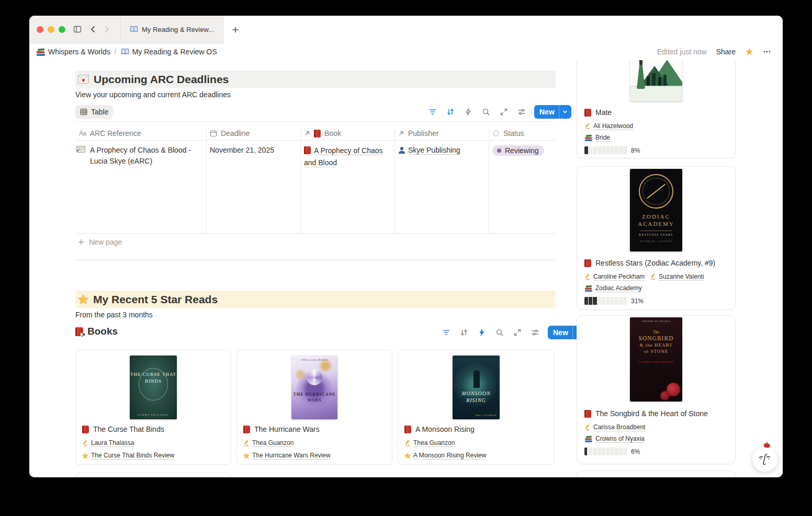 The height and width of the screenshot is (516, 812). I want to click on author-link: Suzanne Valenti, so click(681, 277).